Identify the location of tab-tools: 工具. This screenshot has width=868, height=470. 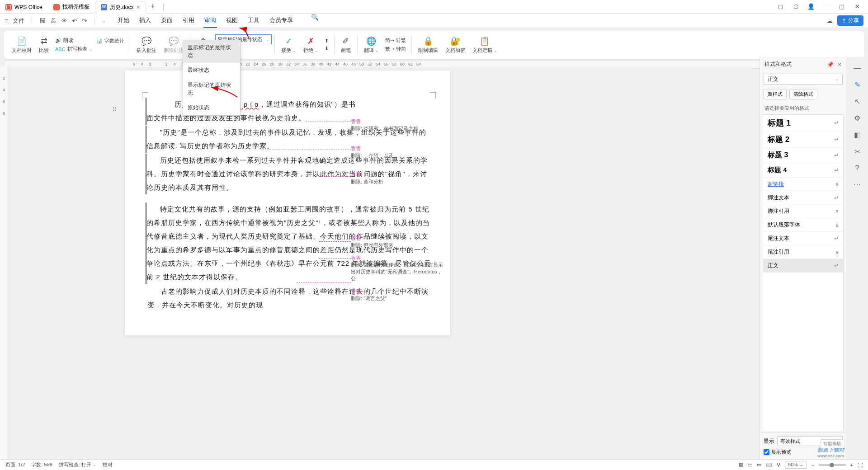
(254, 21).